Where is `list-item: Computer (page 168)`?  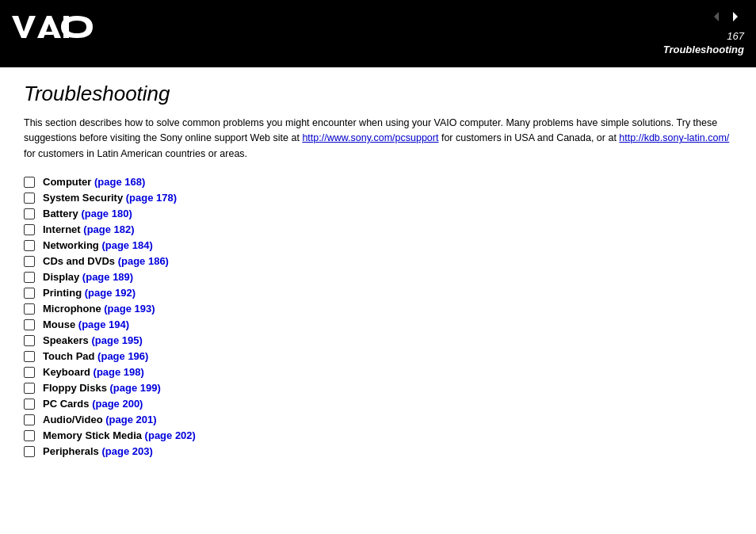 list-item: Computer (page 168) is located at coordinates (378, 182).